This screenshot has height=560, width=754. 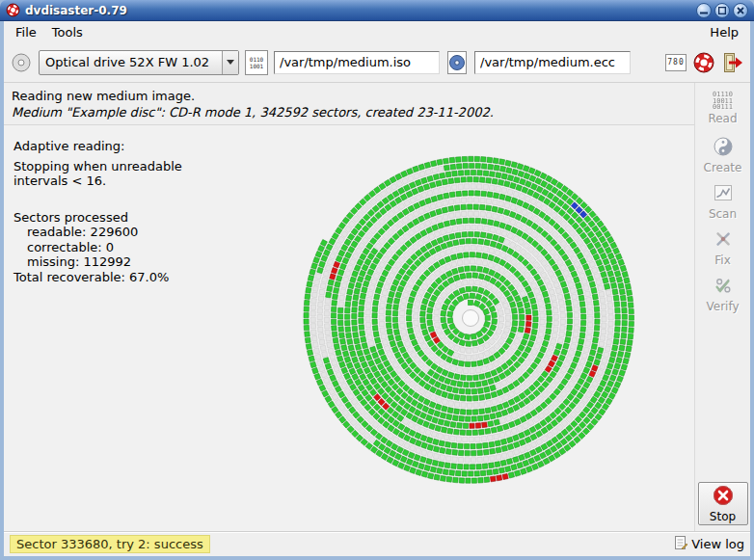 I want to click on image-file-icon: 0110 1001, so click(x=256, y=63).